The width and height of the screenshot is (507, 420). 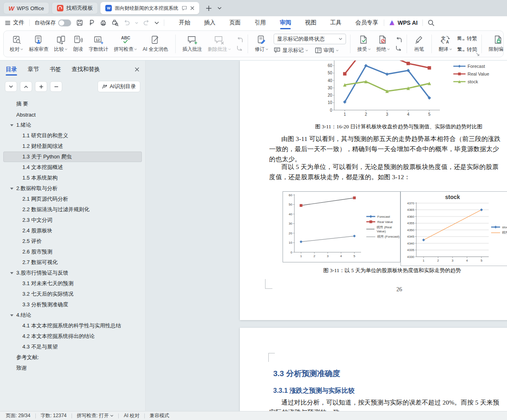 What do you see at coordinates (41, 87) in the screenshot?
I see `toc-zoom-in-button` at bounding box center [41, 87].